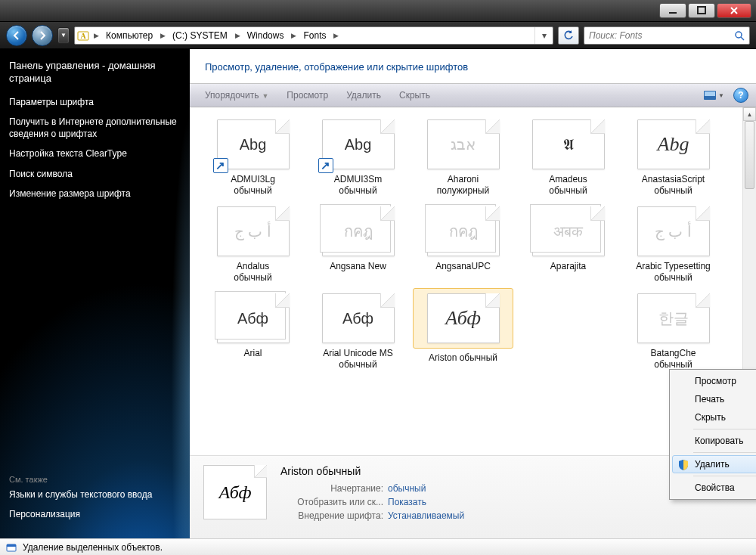 The height and width of the screenshot is (555, 756). I want to click on breadcrumb-item: (C:) SYSTEM, so click(200, 36).